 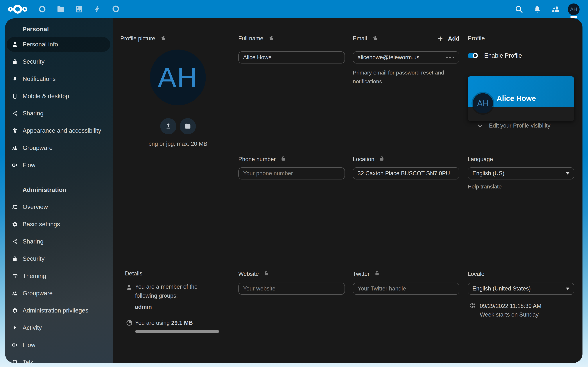 What do you see at coordinates (574, 9) in the screenshot?
I see `user-avatar: AH` at bounding box center [574, 9].